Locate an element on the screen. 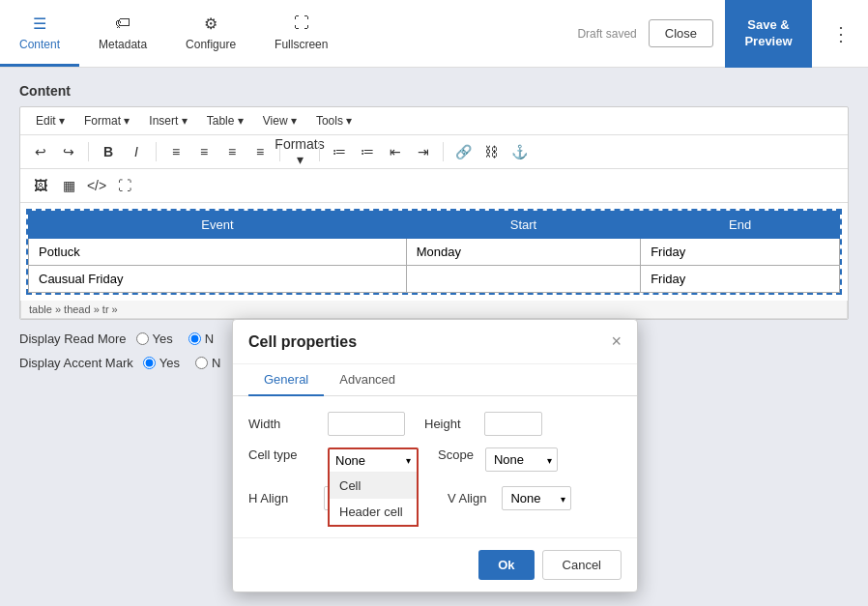 This screenshot has height=606, width=868. cancel-button: Cancel is located at coordinates (582, 564).